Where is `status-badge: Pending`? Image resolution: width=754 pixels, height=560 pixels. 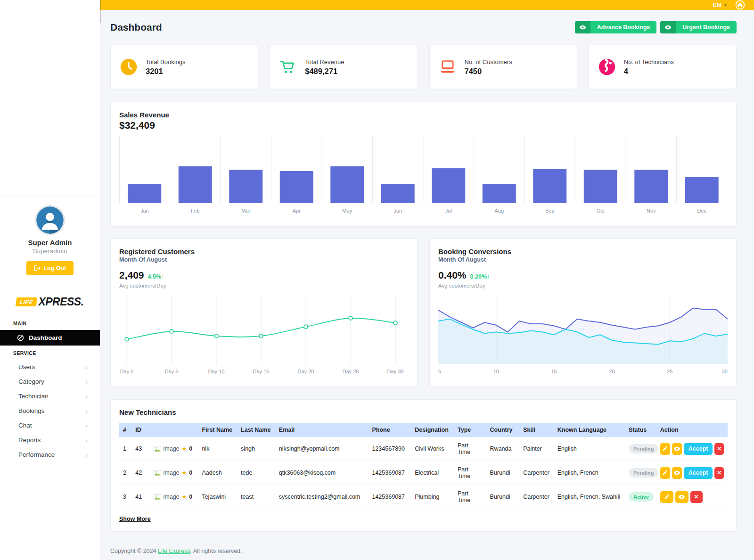 status-badge: Pending is located at coordinates (644, 449).